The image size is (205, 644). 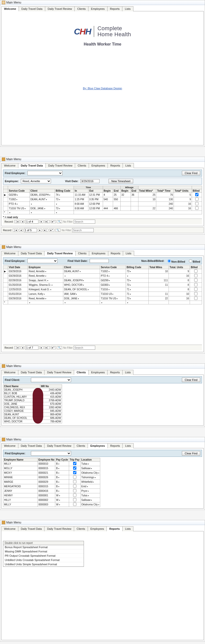 I want to click on table-row: MINNIE0000026BTishomingo, so click(x=52, y=477).